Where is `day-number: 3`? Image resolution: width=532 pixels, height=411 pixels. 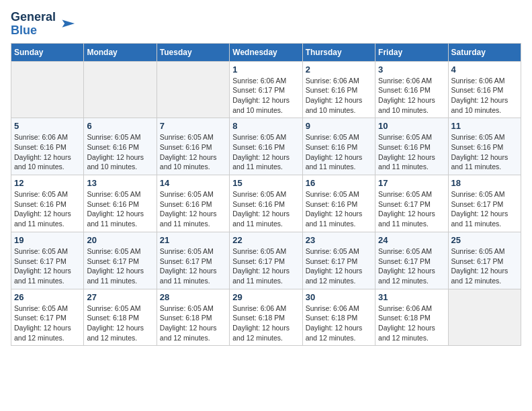
day-number: 3 is located at coordinates (411, 70).